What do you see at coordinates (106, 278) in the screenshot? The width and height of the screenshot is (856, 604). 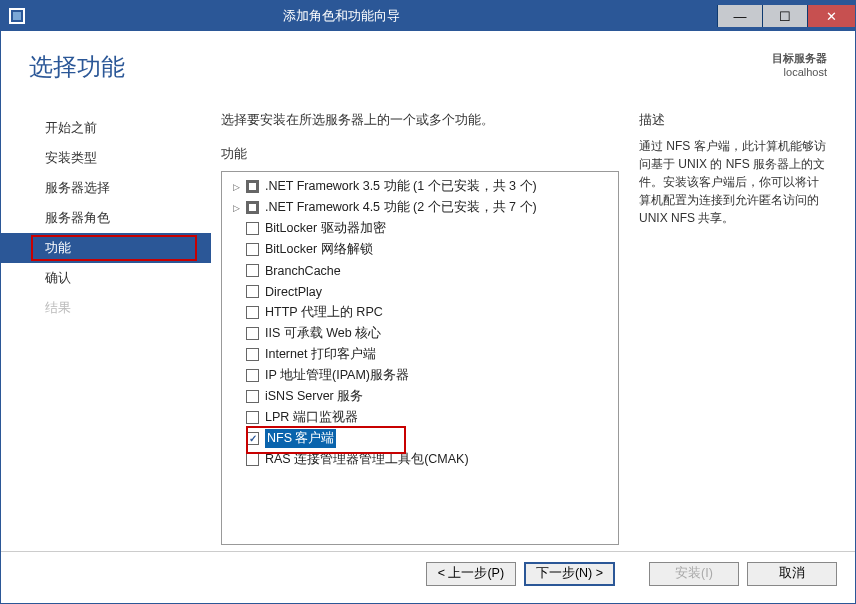 I see `wizard-step-5: 确认` at bounding box center [106, 278].